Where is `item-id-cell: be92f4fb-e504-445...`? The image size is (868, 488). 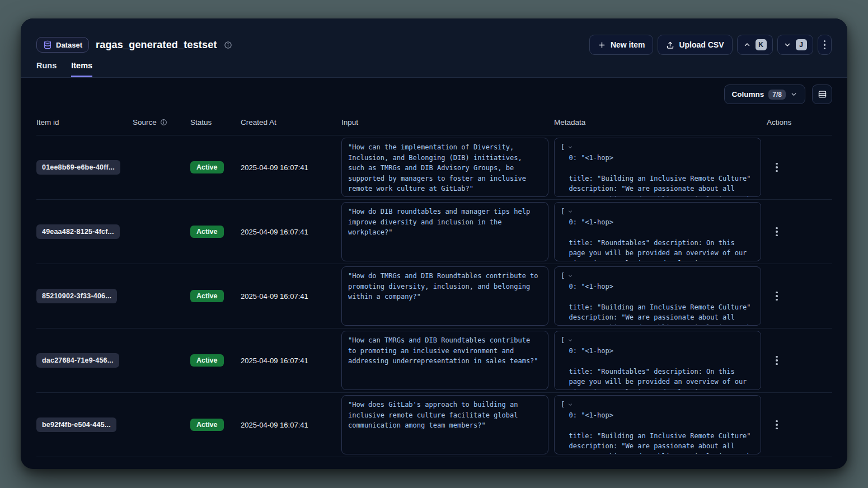
item-id-cell: be92f4fb-e504-445... is located at coordinates (85, 425).